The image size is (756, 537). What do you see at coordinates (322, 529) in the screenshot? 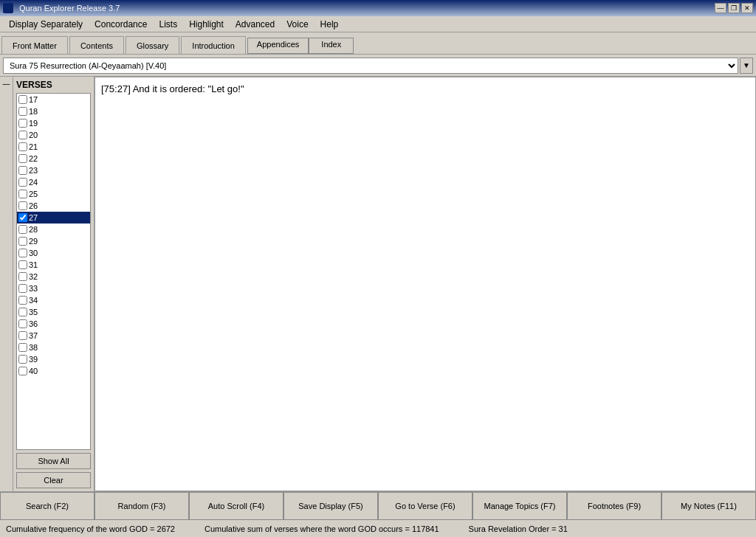
I see `status-center: Cumulative sum of verses where the word …` at bounding box center [322, 529].